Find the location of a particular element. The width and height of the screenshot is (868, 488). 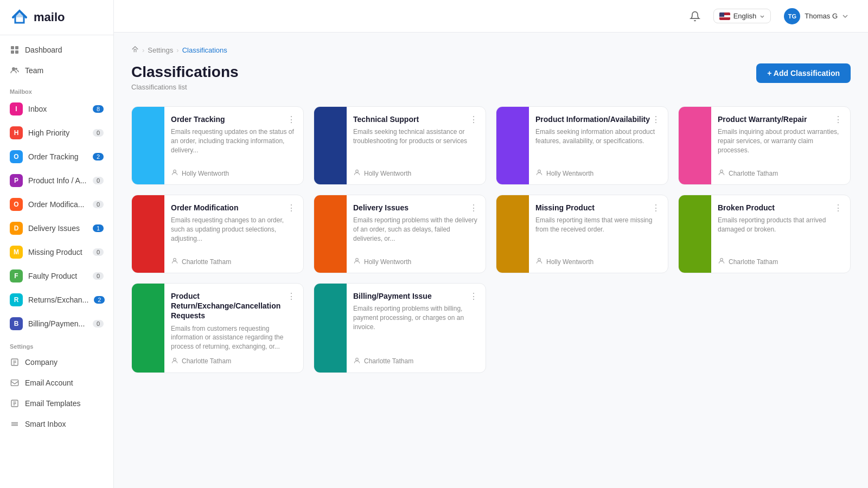

sidebar-item-email-account: Email Account is located at coordinates (56, 383).